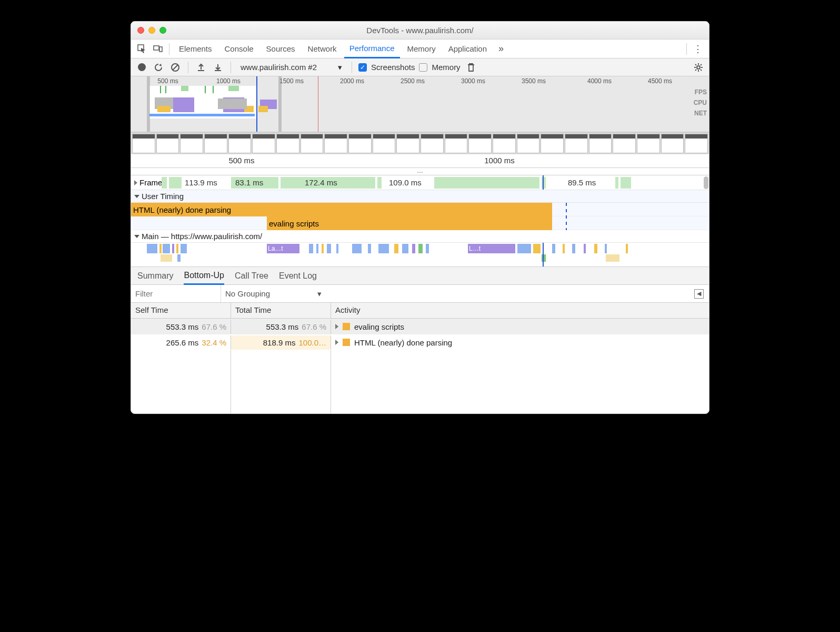  Describe the element at coordinates (363, 67) in the screenshot. I see `screenshots-checkbox: ✓` at that location.